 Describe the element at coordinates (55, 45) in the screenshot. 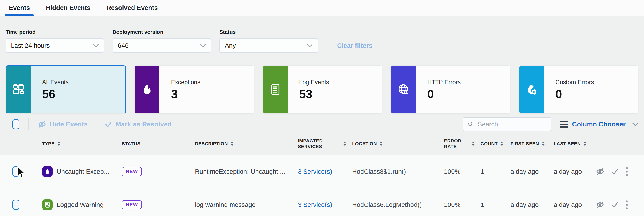

I see `time-period-select: Last 24 hours` at that location.